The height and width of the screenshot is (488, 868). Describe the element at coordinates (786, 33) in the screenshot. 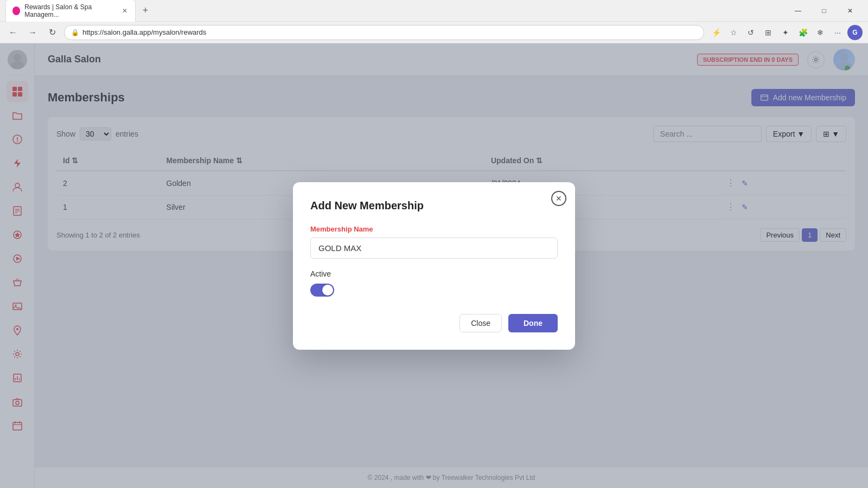

I see `profile-button: ✦` at that location.